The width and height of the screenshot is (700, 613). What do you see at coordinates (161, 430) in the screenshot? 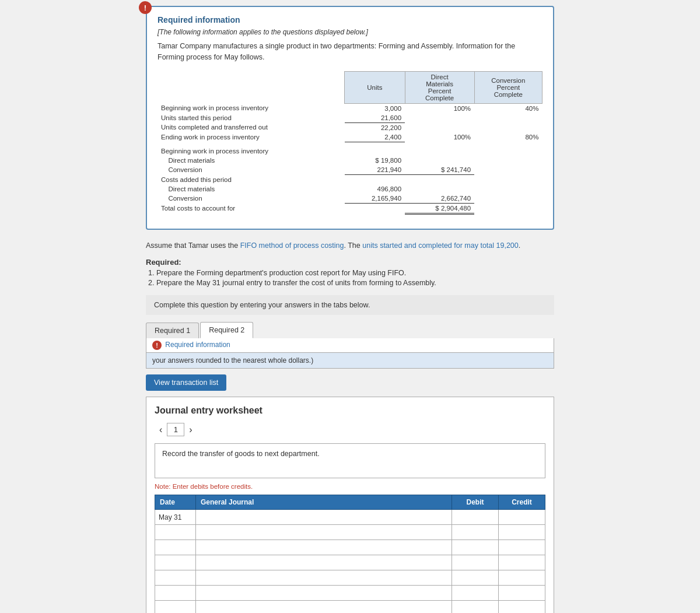
I see `prev-page-button: ‹` at bounding box center [161, 430].